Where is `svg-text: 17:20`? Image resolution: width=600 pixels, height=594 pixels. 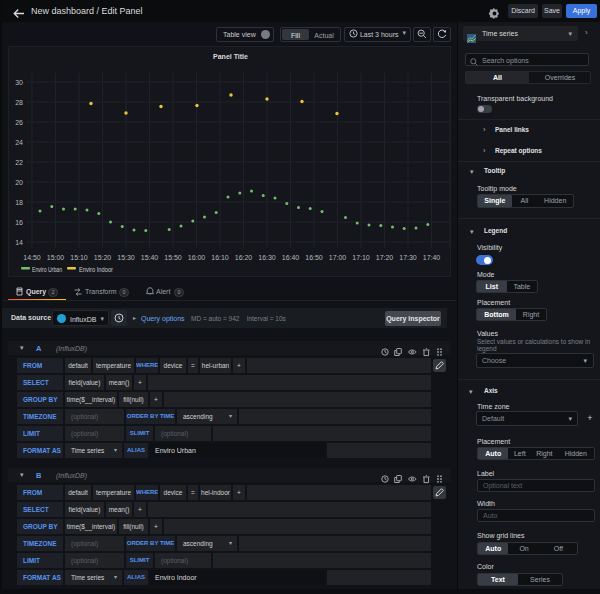 svg-text: 17:20 is located at coordinates (385, 258).